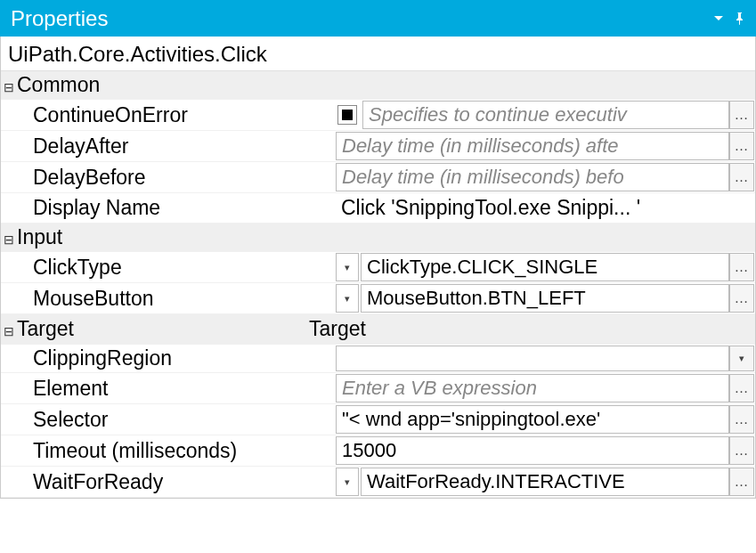 The width and height of the screenshot is (756, 553). What do you see at coordinates (184, 358) in the screenshot?
I see `property-label: ClippingRegion` at bounding box center [184, 358].